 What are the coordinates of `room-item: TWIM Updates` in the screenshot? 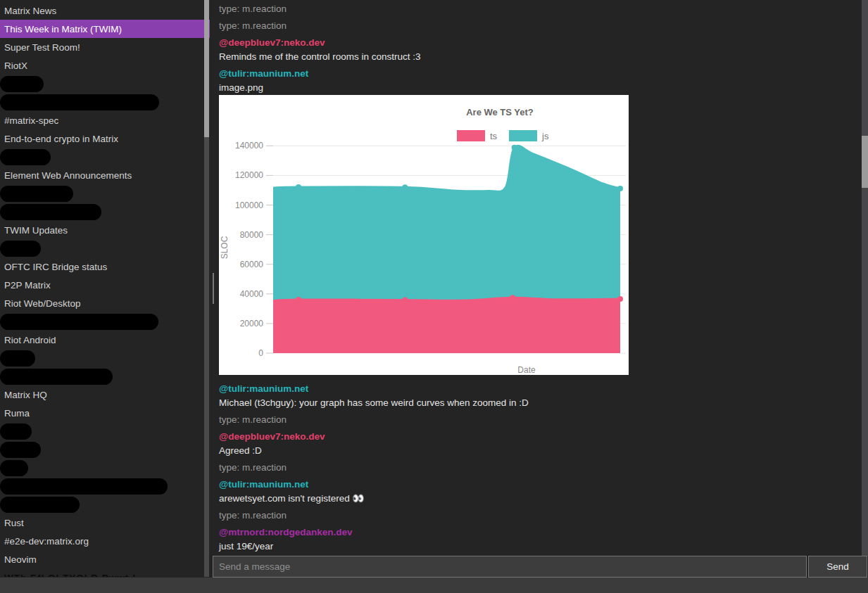 It's located at (105, 230).